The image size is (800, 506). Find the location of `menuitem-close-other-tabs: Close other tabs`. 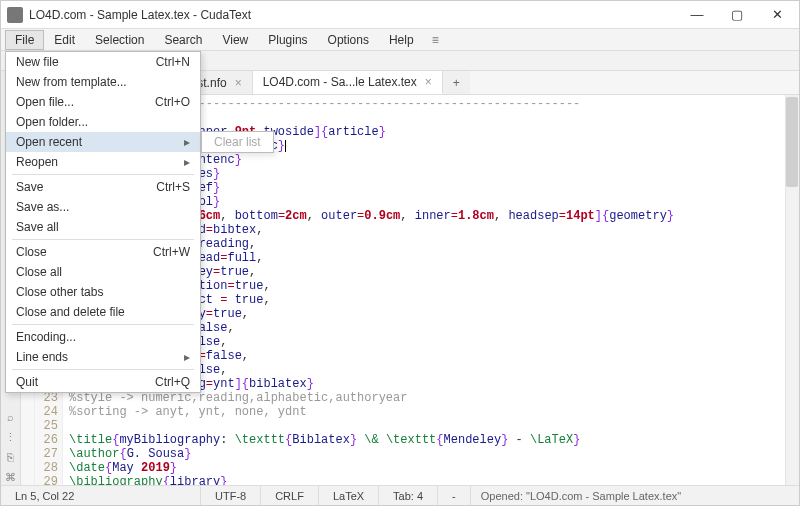

menuitem-close-other-tabs: Close other tabs is located at coordinates (103, 292).